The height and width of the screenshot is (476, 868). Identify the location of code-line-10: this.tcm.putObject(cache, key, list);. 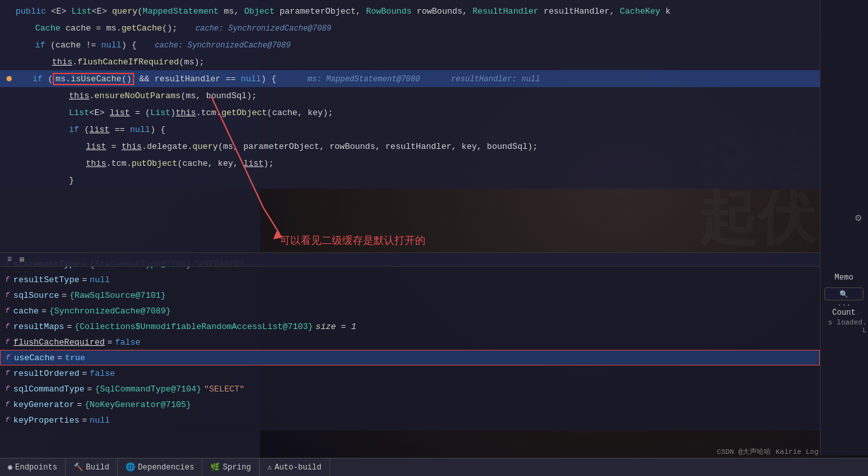
(410, 163).